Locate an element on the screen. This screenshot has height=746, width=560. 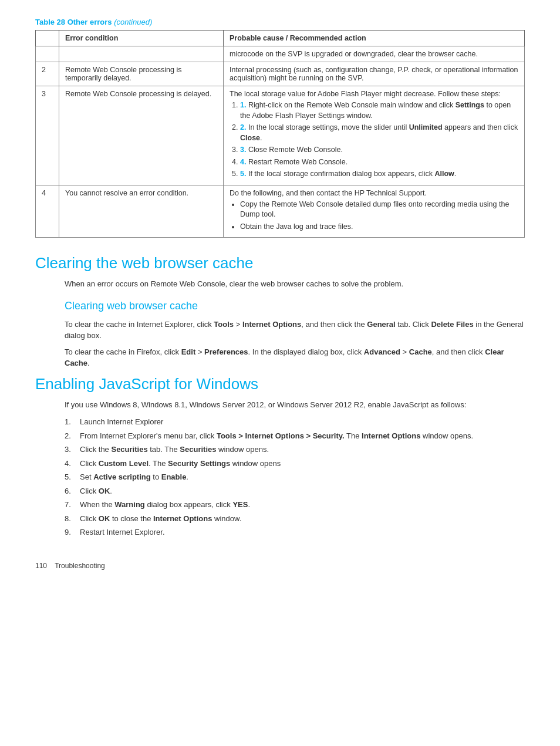
section2-body: If you use Windows 8, Windows 8.1, Windo… is located at coordinates (295, 405).